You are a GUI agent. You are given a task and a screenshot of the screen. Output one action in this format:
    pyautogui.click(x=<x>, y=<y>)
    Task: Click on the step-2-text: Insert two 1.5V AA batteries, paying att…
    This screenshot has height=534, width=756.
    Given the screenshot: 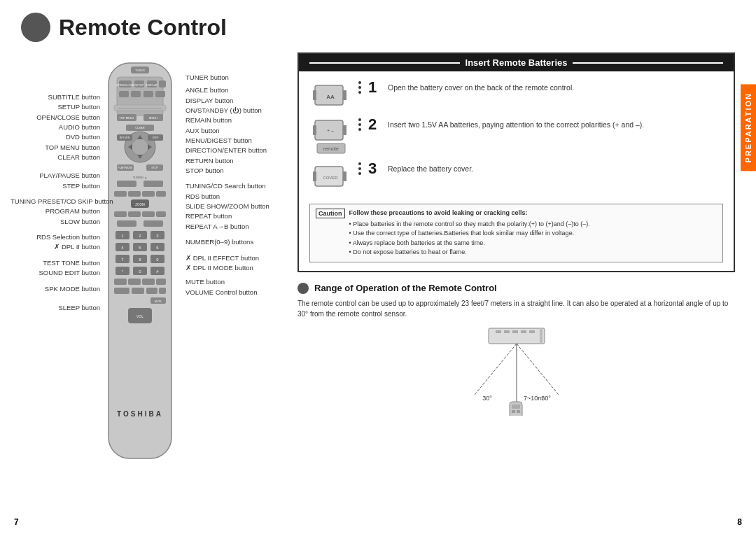 What is the action you would take?
    pyautogui.click(x=516, y=123)
    